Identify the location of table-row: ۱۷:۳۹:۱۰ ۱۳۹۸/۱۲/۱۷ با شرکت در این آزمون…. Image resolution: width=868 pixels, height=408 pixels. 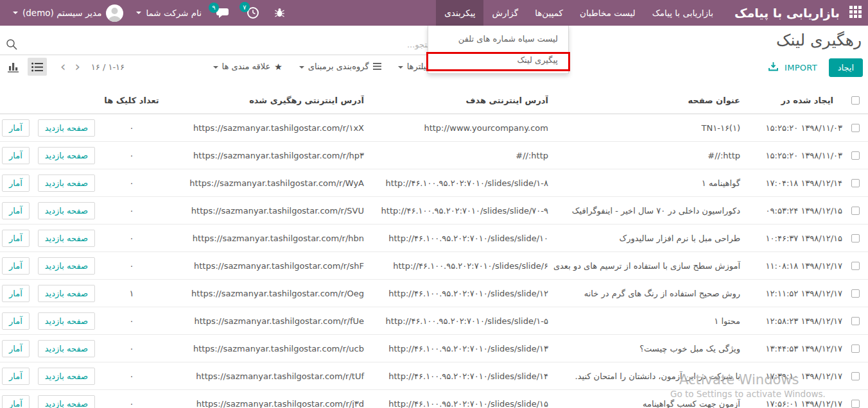
(434, 376).